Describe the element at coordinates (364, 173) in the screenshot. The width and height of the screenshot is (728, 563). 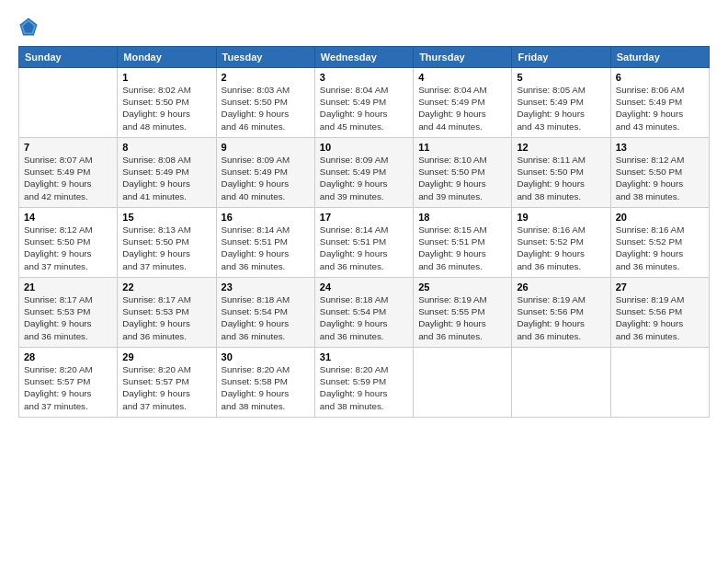
I see `day-cell: 10Sunrise: 8:09 AM Sunset: 5:49 PM Dayli…` at that location.